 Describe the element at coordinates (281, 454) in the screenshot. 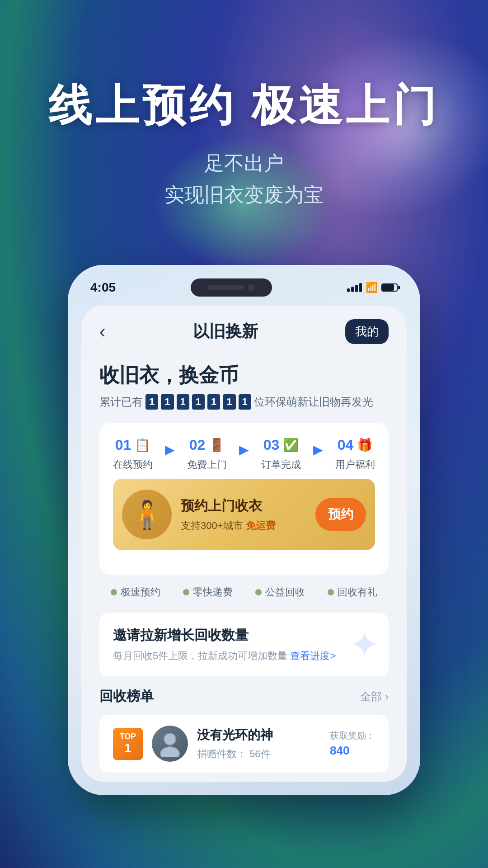

I see `step-3: 03 ✅ 订单完成` at that location.